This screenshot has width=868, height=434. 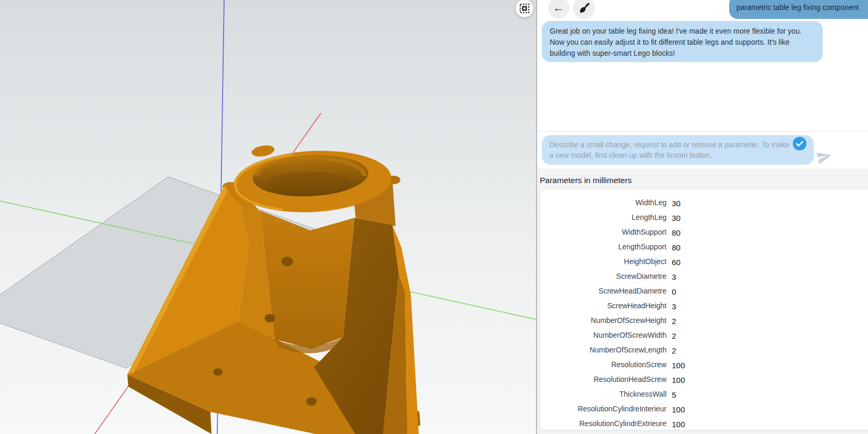 What do you see at coordinates (704, 217) in the screenshot?
I see `parameter-row: LengthLeg 30` at bounding box center [704, 217].